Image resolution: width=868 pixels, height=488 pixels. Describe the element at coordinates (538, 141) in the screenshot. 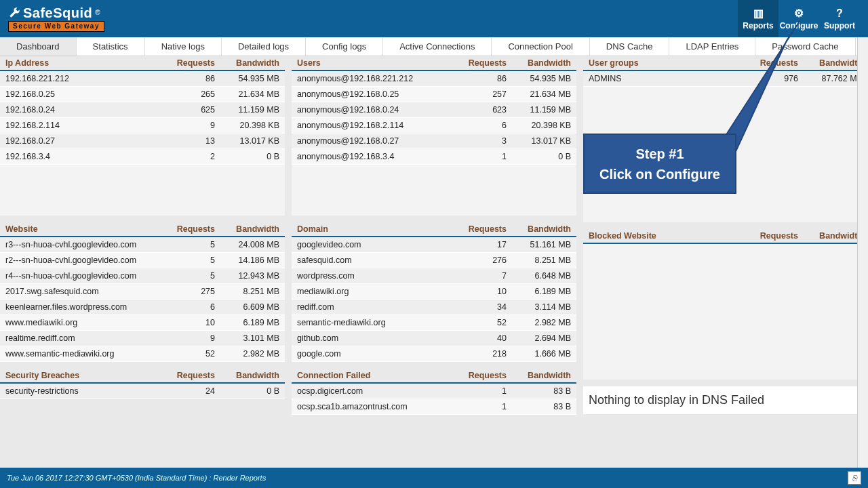

I see `cell-bandwidth: 13.017 KB` at that location.